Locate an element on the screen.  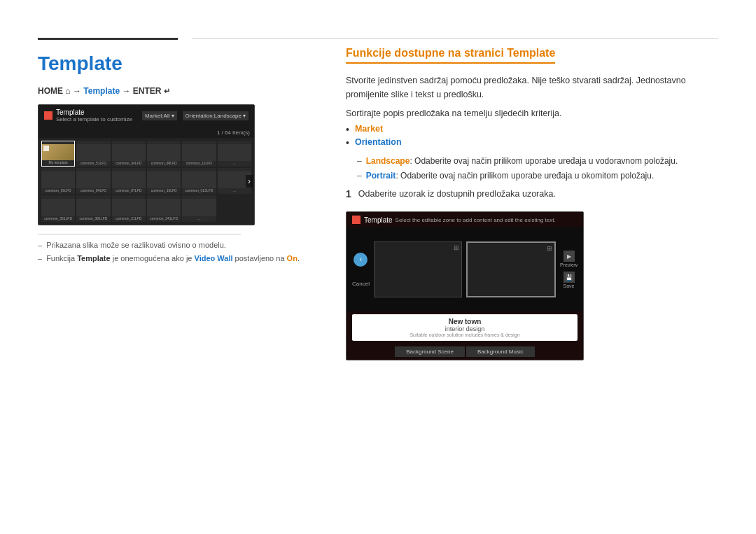
tui-label: common_12LFD is located at coordinates (199, 163).